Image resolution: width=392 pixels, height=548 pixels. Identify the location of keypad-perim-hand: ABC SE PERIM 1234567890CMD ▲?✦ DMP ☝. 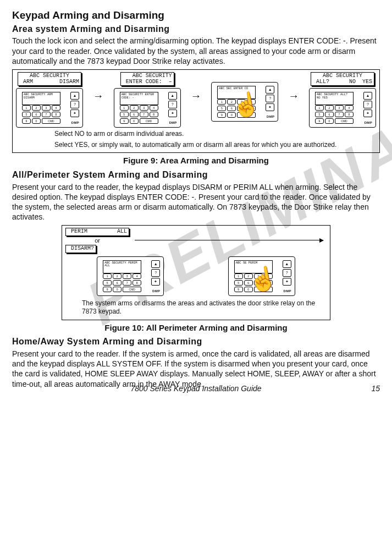
(262, 276).